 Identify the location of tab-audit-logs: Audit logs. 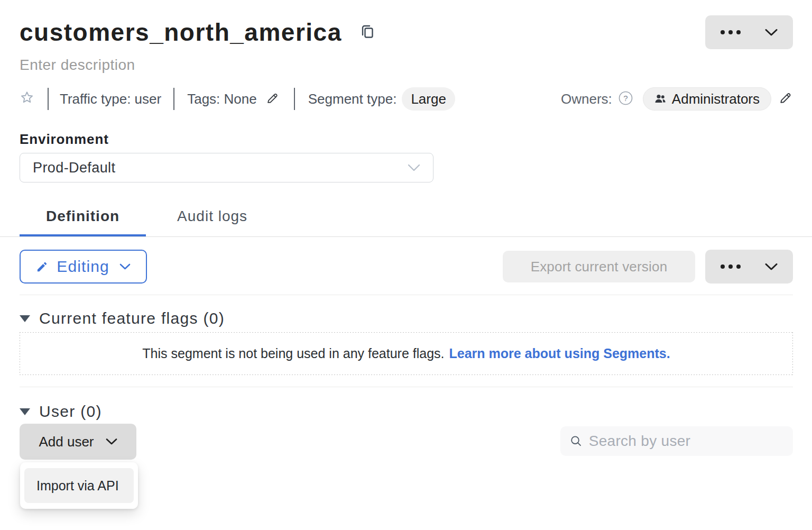
(213, 218).